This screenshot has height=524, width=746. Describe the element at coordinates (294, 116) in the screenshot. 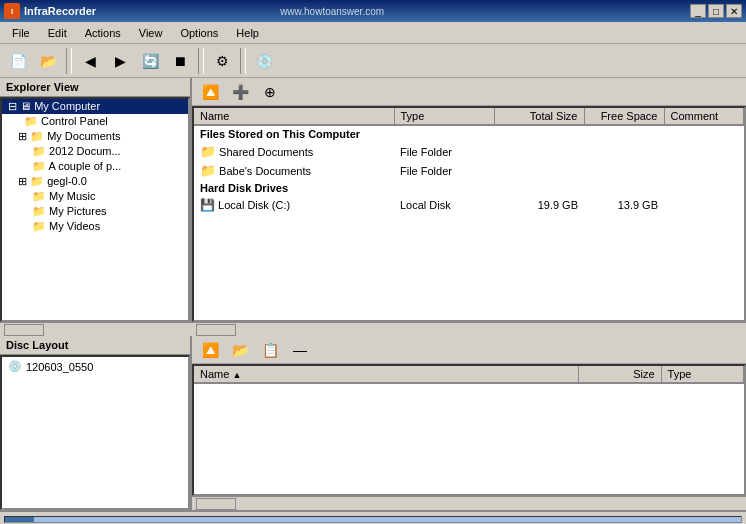

I see `col-name: Name` at that location.